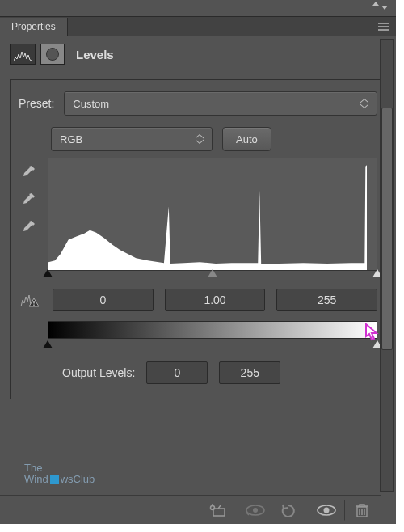 This screenshot has width=404, height=532. What do you see at coordinates (288, 510) in the screenshot?
I see `reset-icon` at bounding box center [288, 510].